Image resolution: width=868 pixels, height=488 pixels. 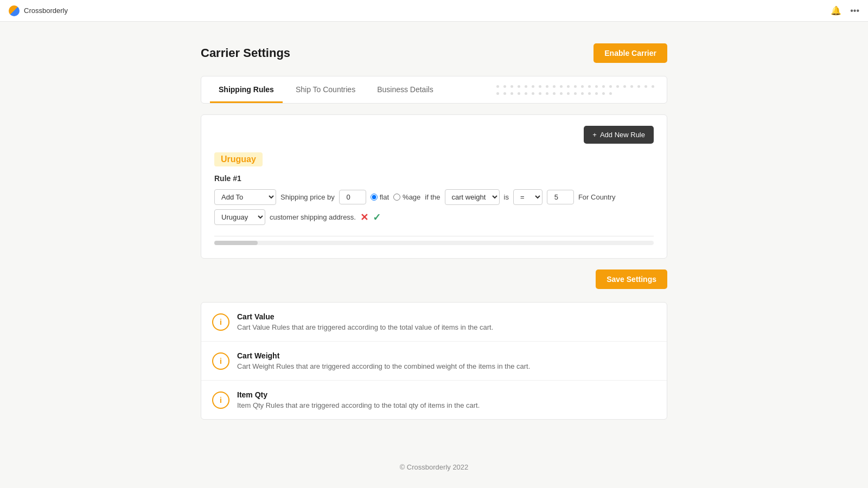 I want to click on shipping-price-label: Shipping price by, so click(x=308, y=197).